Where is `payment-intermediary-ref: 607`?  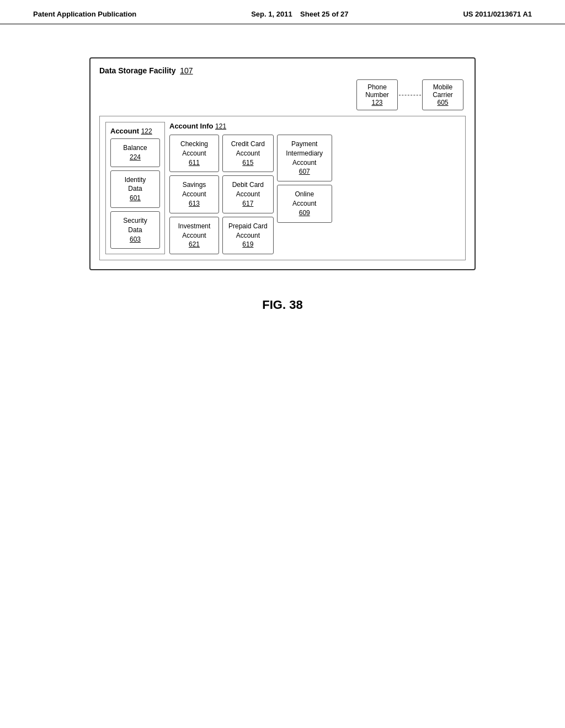 payment-intermediary-ref: 607 is located at coordinates (305, 172).